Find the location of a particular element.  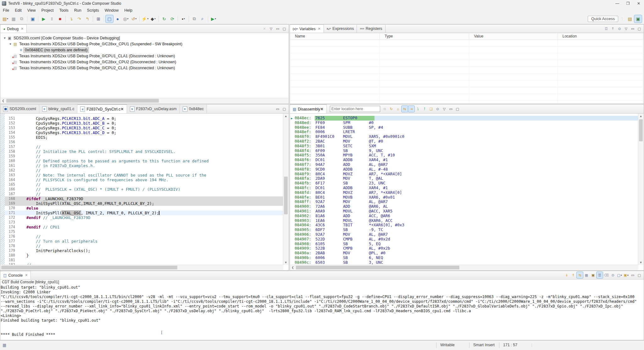

disassembly-row: 084907:522DCMPBAL, #0x2d is located at coordinates (464, 239).